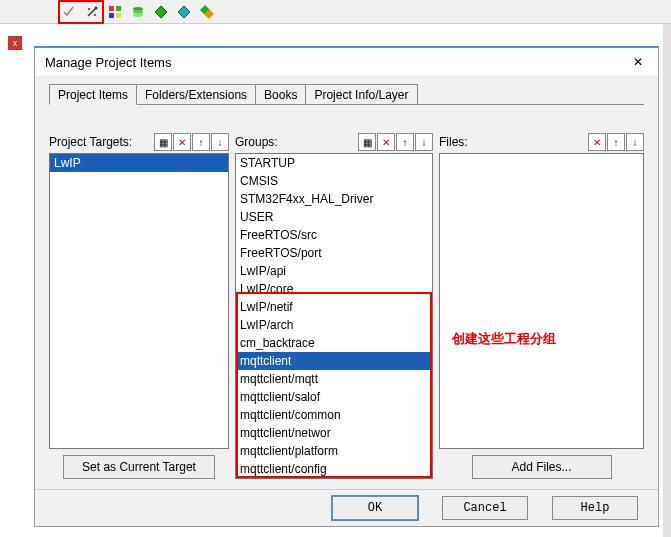 This screenshot has width=671, height=537. I want to click on tab-books: Books, so click(280, 94).